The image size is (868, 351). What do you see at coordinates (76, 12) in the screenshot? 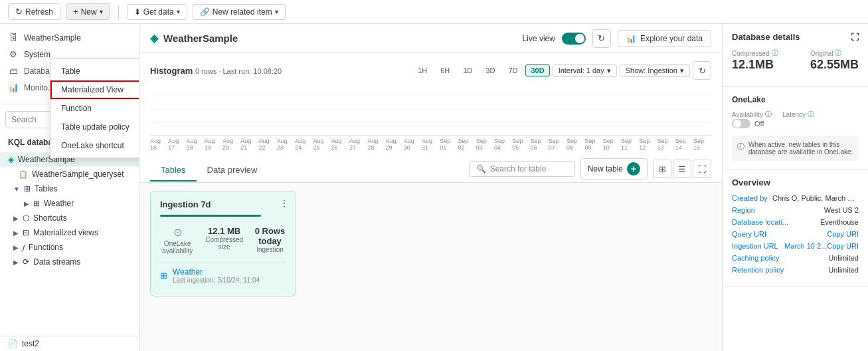
I see `plus-icon: +` at bounding box center [76, 12].